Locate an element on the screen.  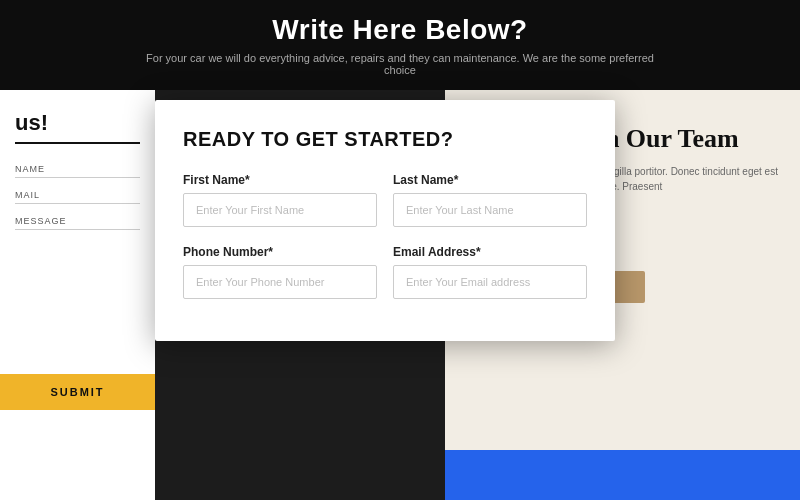
first-name-input is located at coordinates (280, 210).